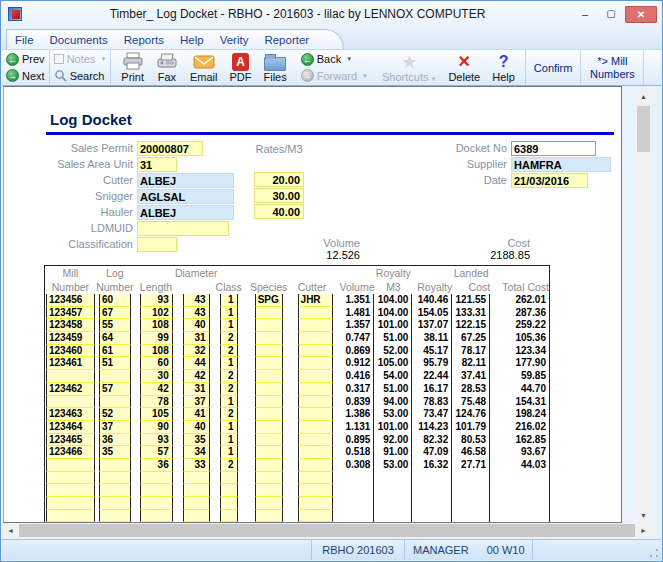  I want to click on input-cell: 52, so click(115, 414).